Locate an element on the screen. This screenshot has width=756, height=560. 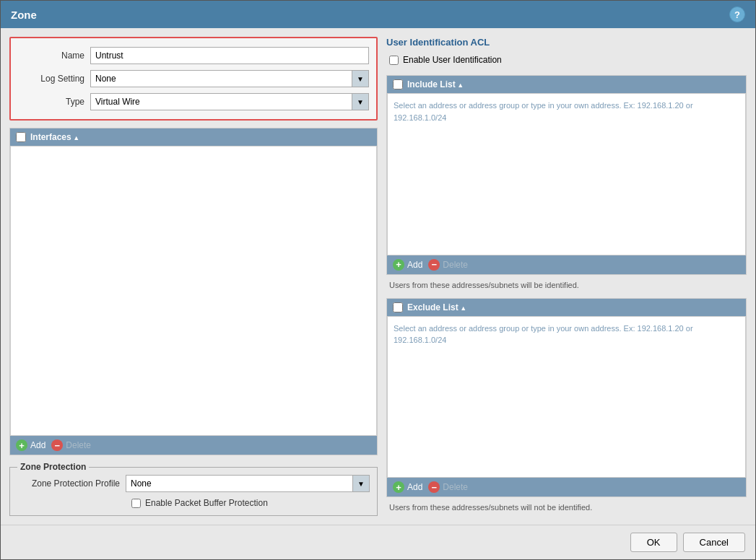
log-setting-select-wrap: None ▼ is located at coordinates (230, 79).